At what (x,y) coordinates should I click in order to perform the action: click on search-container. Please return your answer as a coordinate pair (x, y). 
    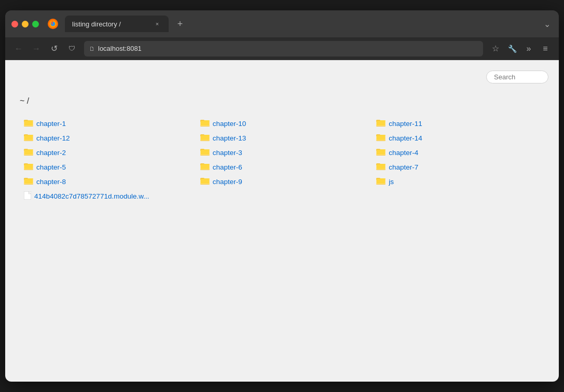
    Looking at the image, I should click on (517, 77).